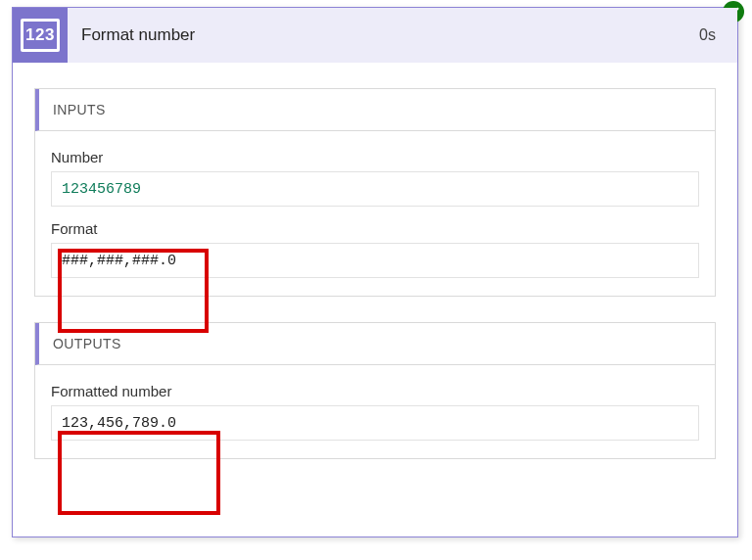  I want to click on outputs-section-title: OUTPUTS, so click(375, 345).